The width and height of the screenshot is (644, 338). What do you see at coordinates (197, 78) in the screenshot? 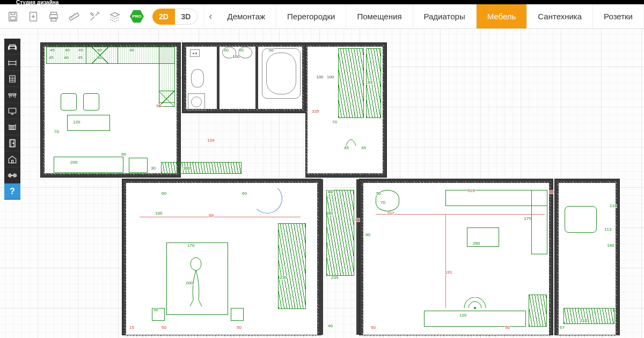
I see `fixture-toilet` at bounding box center [197, 78].